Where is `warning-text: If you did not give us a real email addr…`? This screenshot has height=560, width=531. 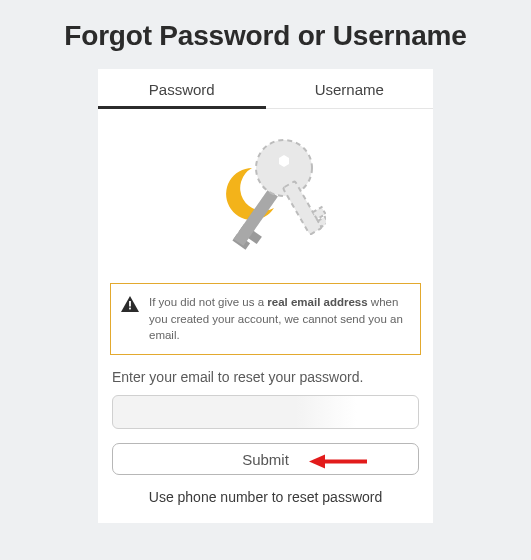
warning-text: If you did not give us a real email addr… is located at coordinates (278, 319).